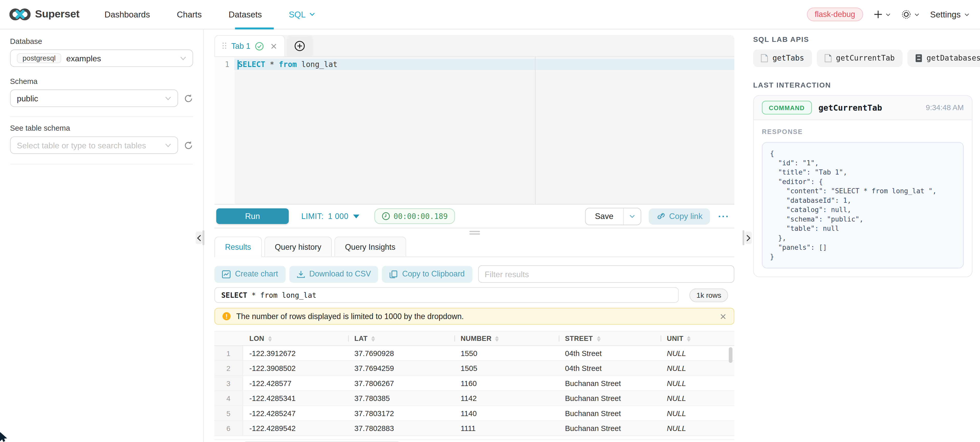  Describe the element at coordinates (189, 14) in the screenshot. I see `nav-charts: Charts` at that location.